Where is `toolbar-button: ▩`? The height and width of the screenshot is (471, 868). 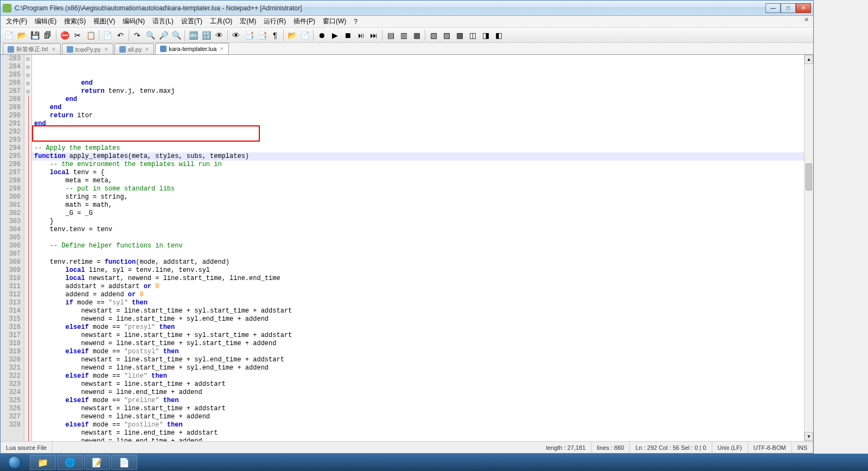 toolbar-button: ▩ is located at coordinates (459, 35).